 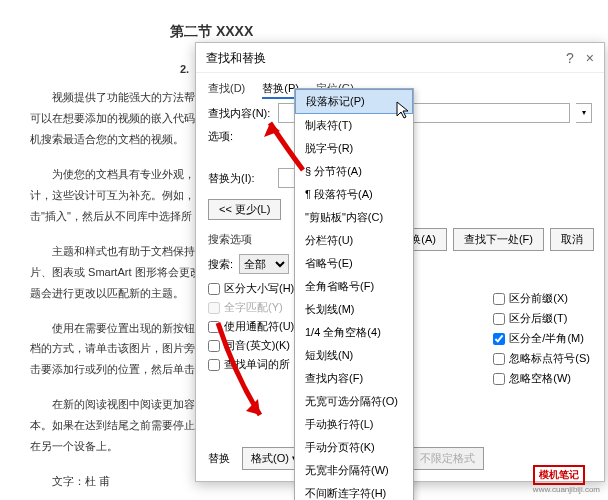 I want to click on find-next-button: 查找下一处(F), so click(x=498, y=240).